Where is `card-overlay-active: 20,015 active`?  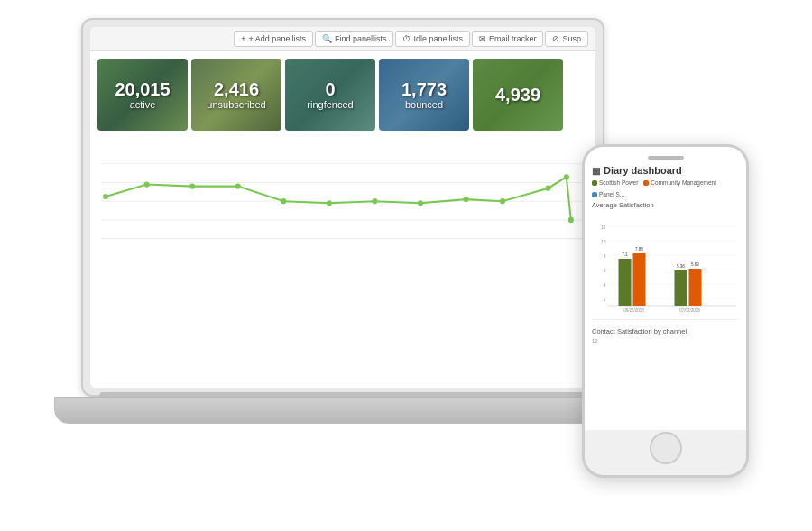
card-overlay-active: 20,015 active is located at coordinates (143, 95).